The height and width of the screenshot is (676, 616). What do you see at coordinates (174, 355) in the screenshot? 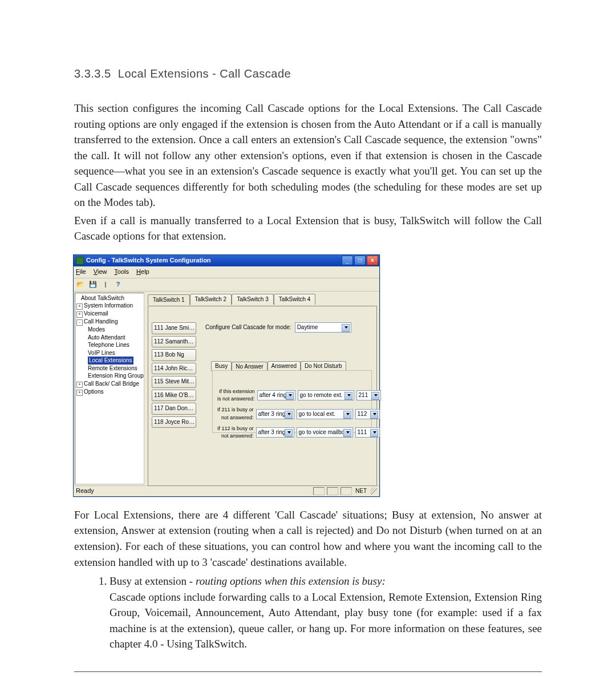
I see `extension-button: 113 Bob Ng` at bounding box center [174, 355].